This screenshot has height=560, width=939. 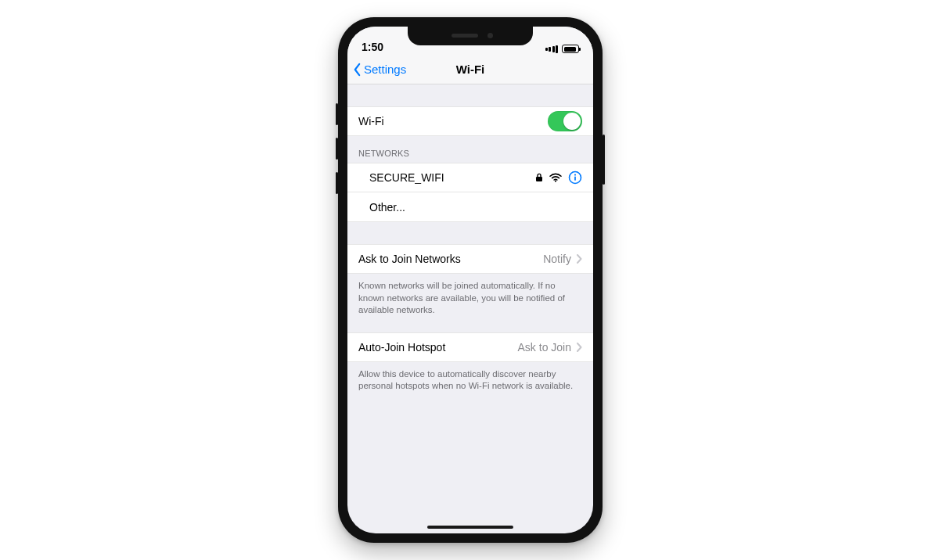 What do you see at coordinates (552, 49) in the screenshot?
I see `cellular-icon` at bounding box center [552, 49].